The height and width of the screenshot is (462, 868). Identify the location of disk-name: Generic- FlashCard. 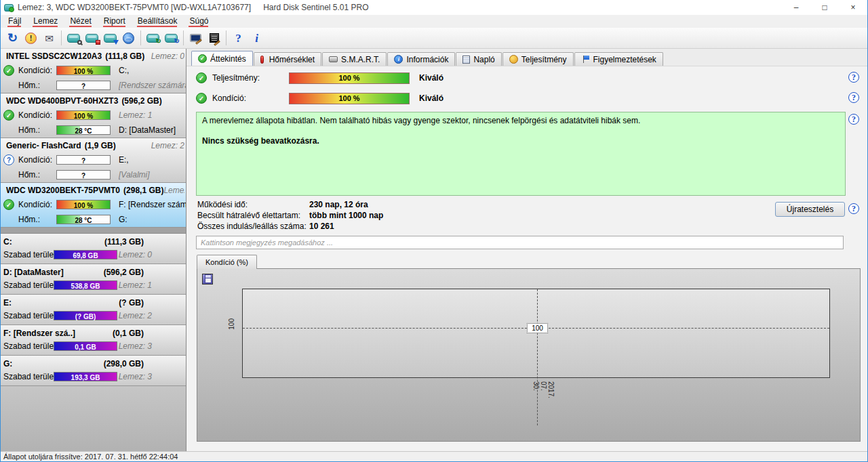
(43, 146).